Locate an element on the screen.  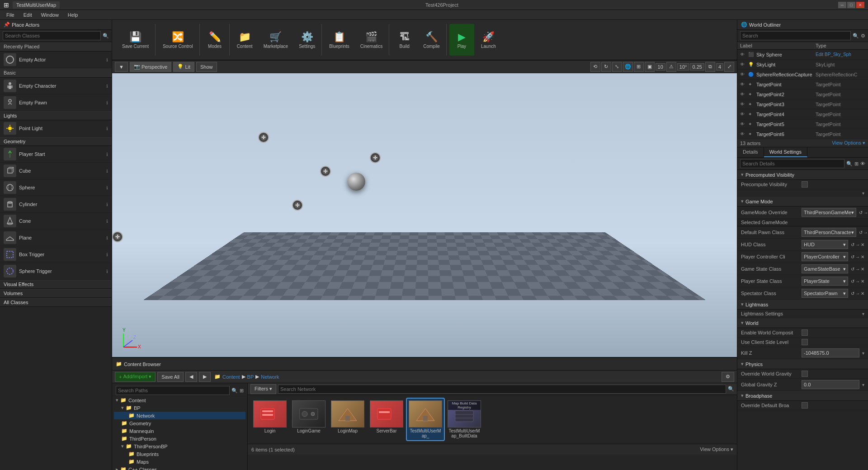
dropdown-spectator: SpectatorPawn ▾ is located at coordinates (825, 293).